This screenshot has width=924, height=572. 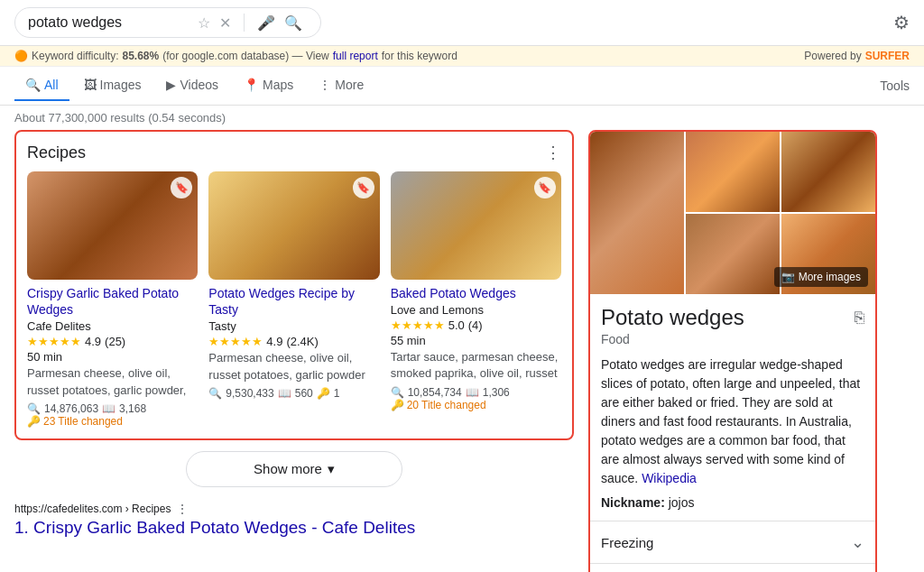 What do you see at coordinates (112, 301) in the screenshot?
I see `recipe-name-1: Crispy Garlic Baked Potato Wedges` at bounding box center [112, 301].